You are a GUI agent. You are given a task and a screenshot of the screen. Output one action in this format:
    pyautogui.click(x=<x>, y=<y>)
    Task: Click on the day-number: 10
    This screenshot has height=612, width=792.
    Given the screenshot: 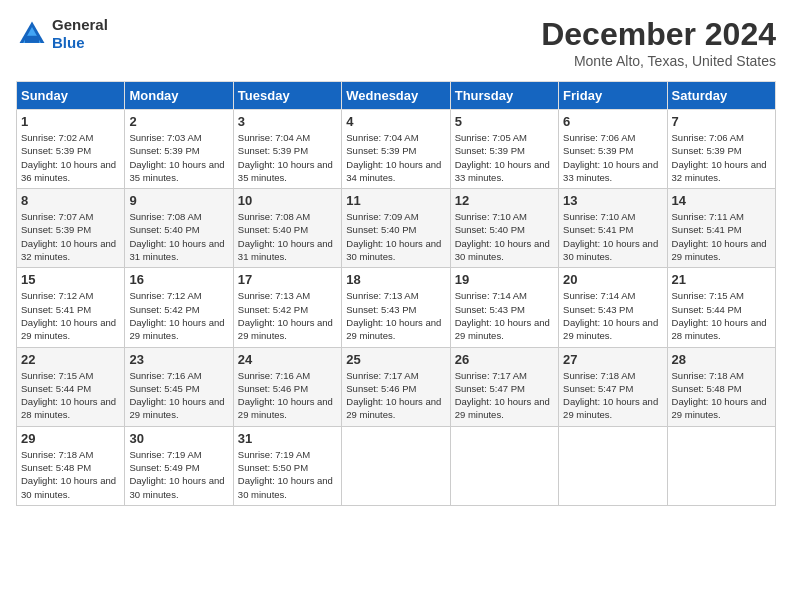 What is the action you would take?
    pyautogui.click(x=288, y=200)
    